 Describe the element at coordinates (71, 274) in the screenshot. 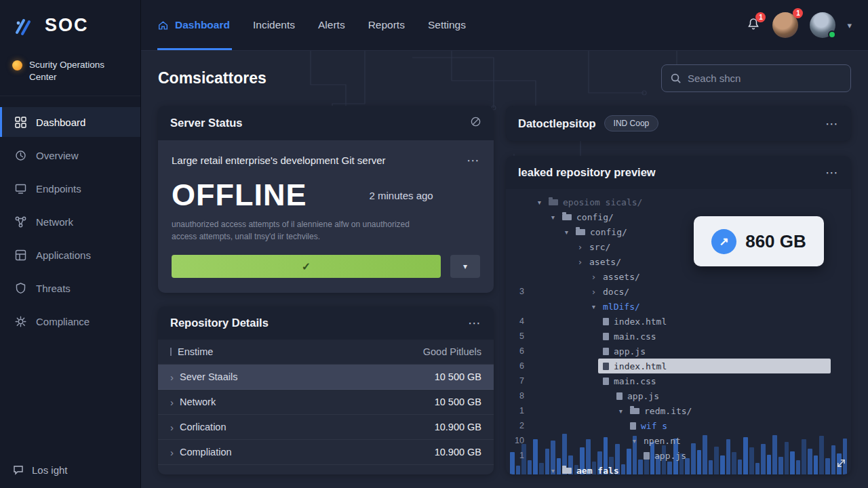

I see `sidebar-nav: DashboardOverviewEndpointsNetworkApplica…` at that location.